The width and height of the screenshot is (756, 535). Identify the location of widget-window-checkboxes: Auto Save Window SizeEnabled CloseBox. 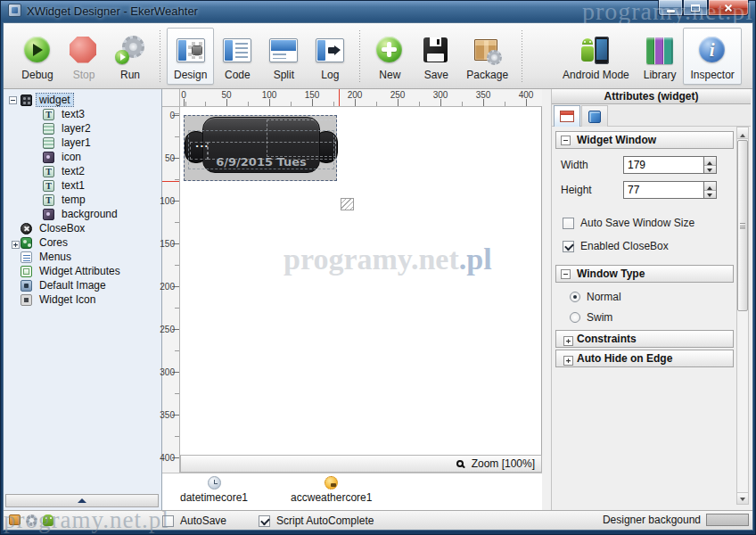
(644, 235).